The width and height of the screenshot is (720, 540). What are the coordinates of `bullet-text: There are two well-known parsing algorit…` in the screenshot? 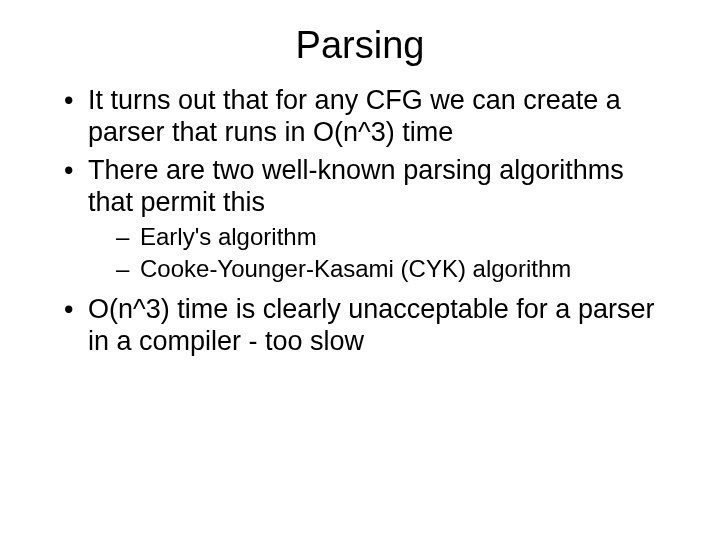 It's located at (356, 186).